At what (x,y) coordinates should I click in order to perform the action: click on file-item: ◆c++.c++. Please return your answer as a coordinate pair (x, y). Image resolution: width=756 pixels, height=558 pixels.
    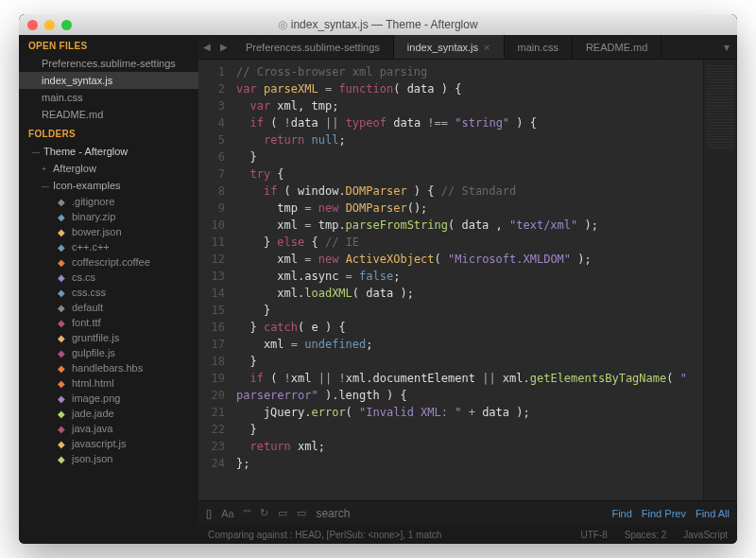
    Looking at the image, I should click on (109, 247).